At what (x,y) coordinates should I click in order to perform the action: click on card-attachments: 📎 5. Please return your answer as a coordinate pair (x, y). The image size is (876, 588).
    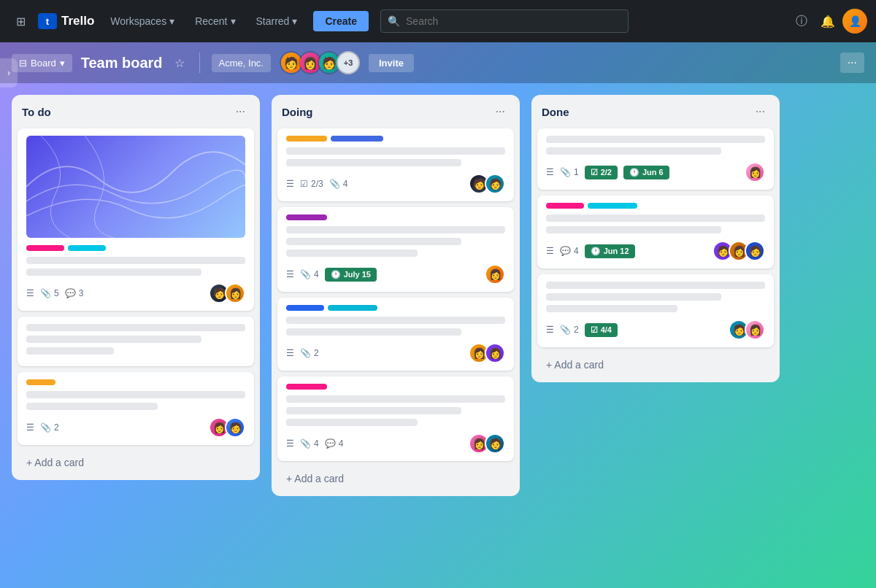
    Looking at the image, I should click on (50, 293).